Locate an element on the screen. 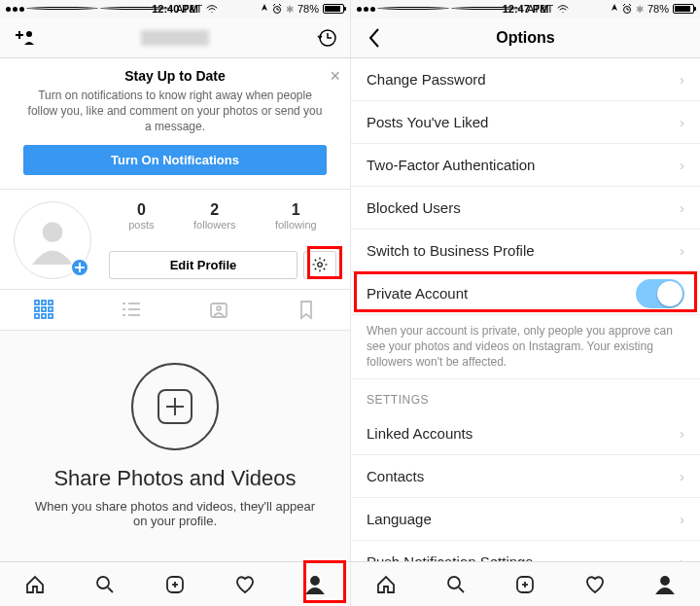 The image size is (700, 606). stat-posts: 0 posts is located at coordinates (141, 216).